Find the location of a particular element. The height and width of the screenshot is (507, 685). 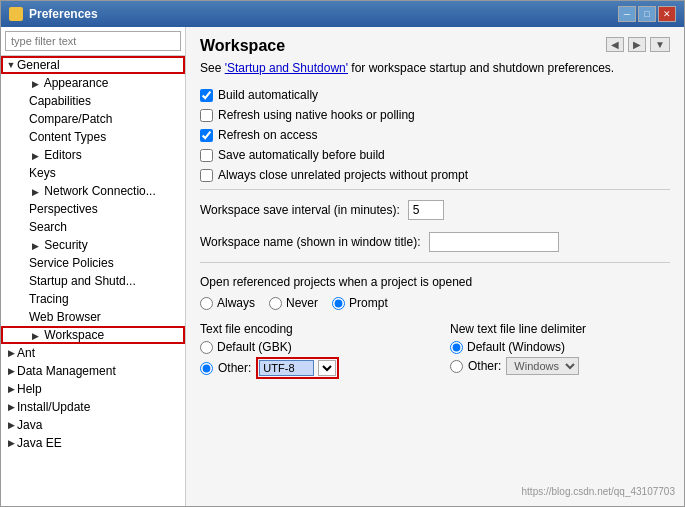

arrow-network is located at coordinates (35, 192).